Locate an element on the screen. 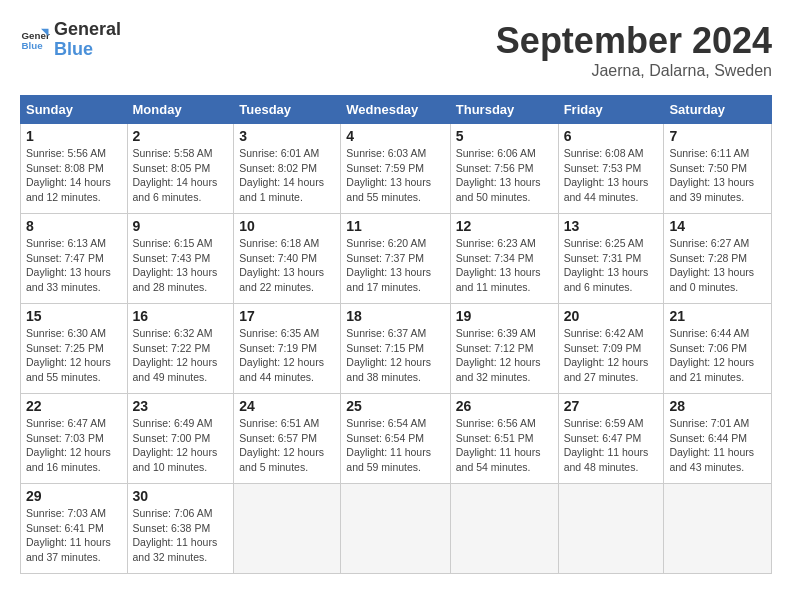 This screenshot has width=792, height=612. weekday-header-row: Sunday Monday Tuesday Wednesday Thursday… is located at coordinates (396, 110).